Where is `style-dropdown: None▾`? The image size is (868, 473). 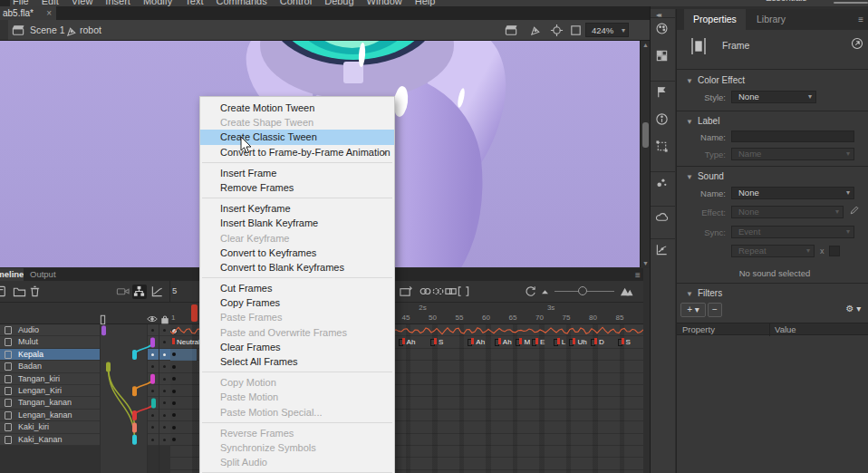
style-dropdown: None▾ is located at coordinates (774, 97).